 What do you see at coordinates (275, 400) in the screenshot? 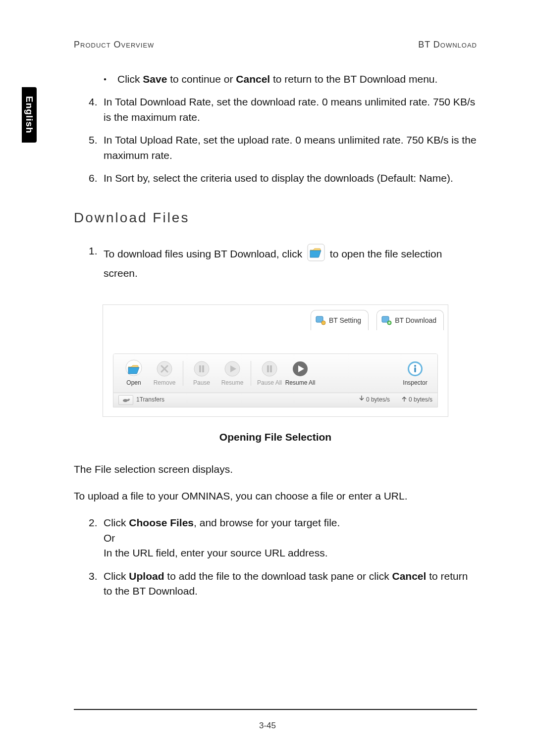
I see `status-bar: 1Transfers 0 bytes/s 0 bytes/s` at bounding box center [275, 400].